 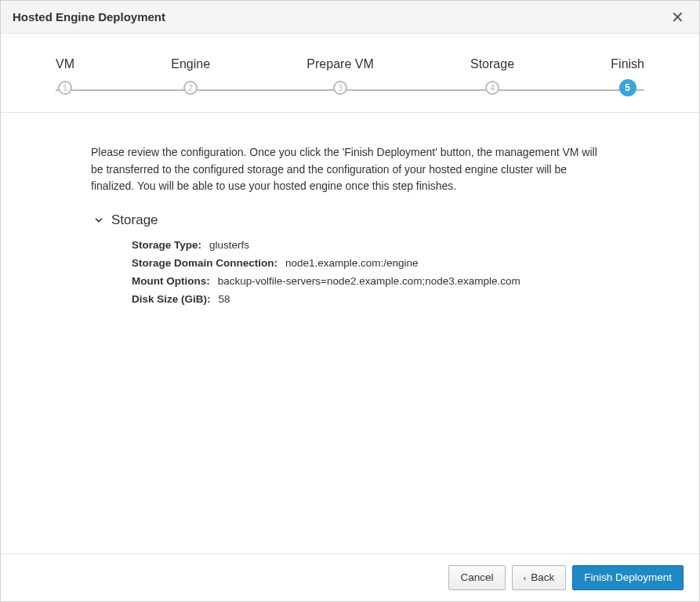 What do you see at coordinates (340, 76) in the screenshot?
I see `wizard-step-prepare-vm: Prepare VM3` at bounding box center [340, 76].